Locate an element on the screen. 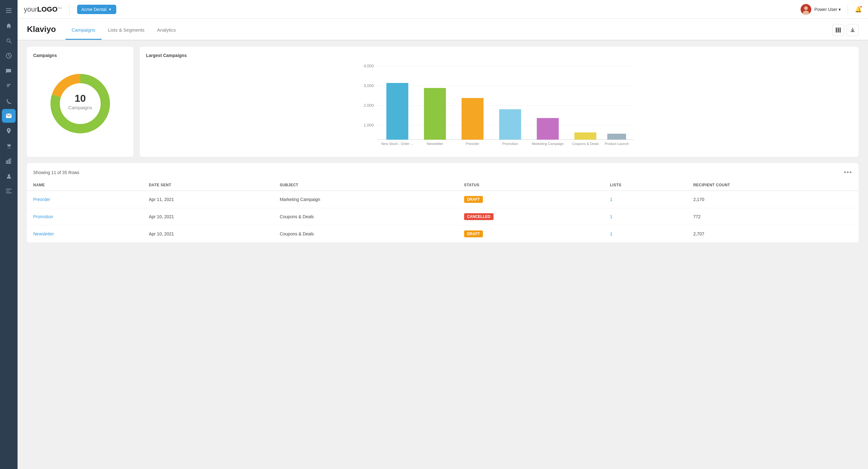  logo-sup: TM is located at coordinates (60, 8).